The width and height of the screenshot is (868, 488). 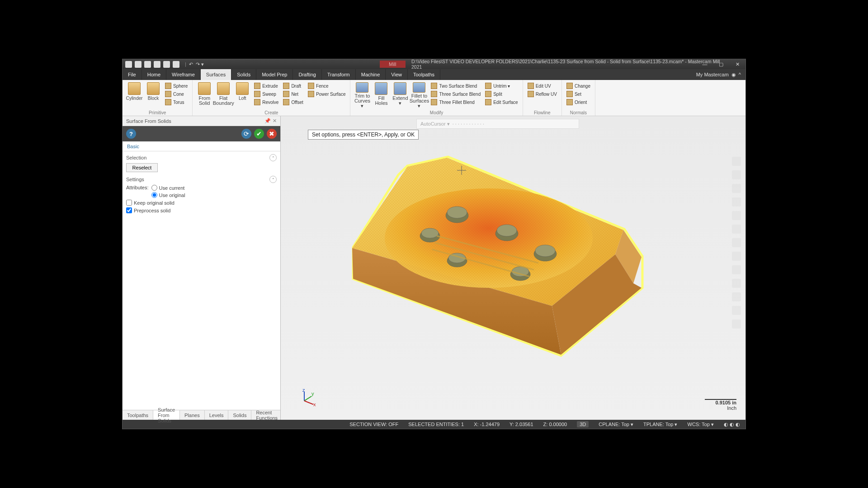 I want to click on draft-button: Draft, so click(x=293, y=86).